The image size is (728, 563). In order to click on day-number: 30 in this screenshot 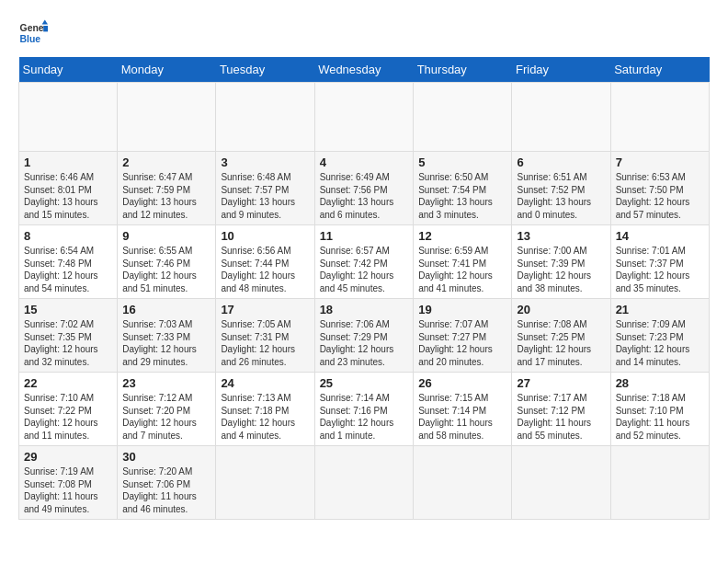, I will do `click(166, 456)`.